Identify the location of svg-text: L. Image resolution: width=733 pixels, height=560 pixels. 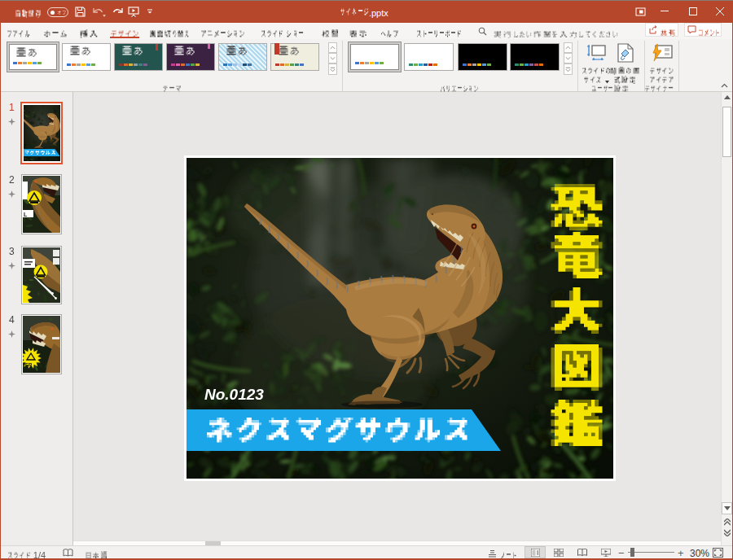
(26, 215).